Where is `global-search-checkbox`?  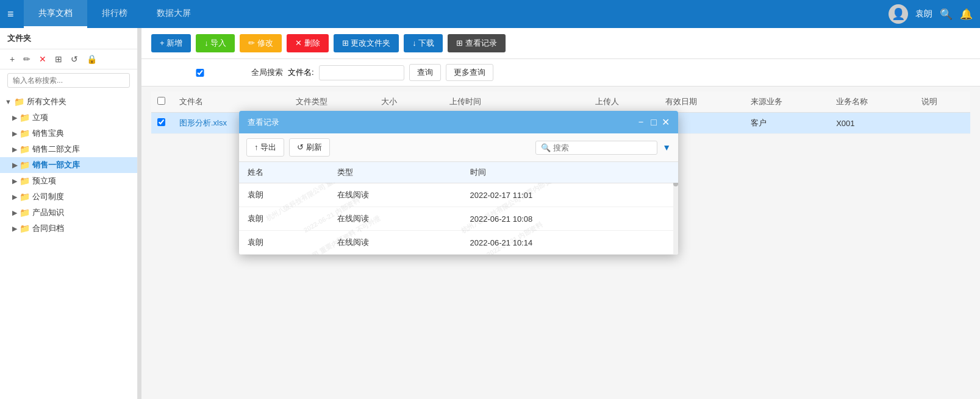
global-search-checkbox is located at coordinates (200, 73).